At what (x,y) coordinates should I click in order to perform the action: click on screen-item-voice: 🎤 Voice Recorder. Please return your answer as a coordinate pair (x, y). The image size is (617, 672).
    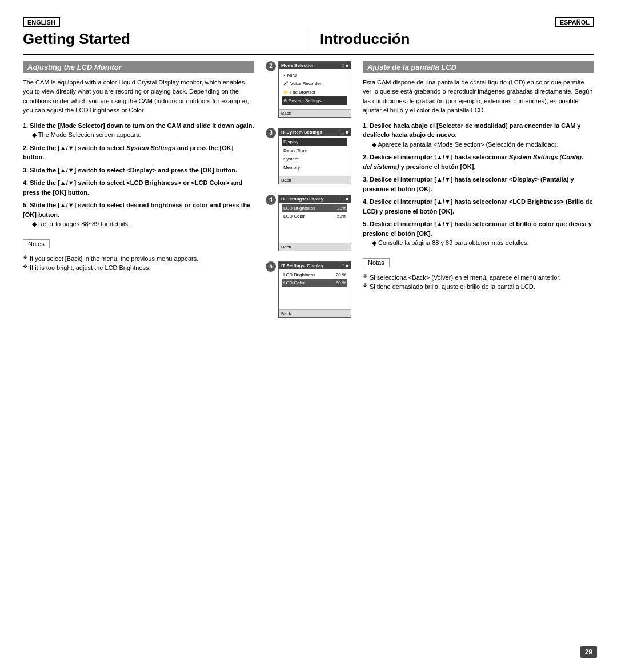
    Looking at the image, I should click on (315, 83).